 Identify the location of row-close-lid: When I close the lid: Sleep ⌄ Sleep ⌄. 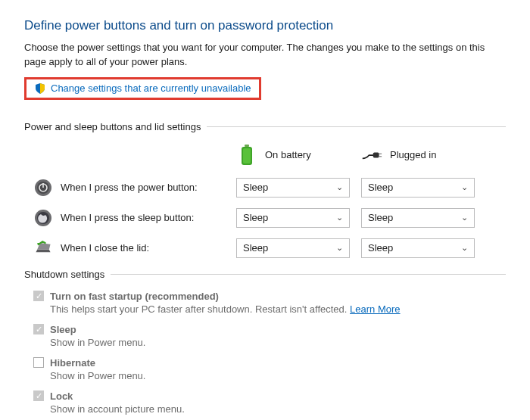
(265, 248).